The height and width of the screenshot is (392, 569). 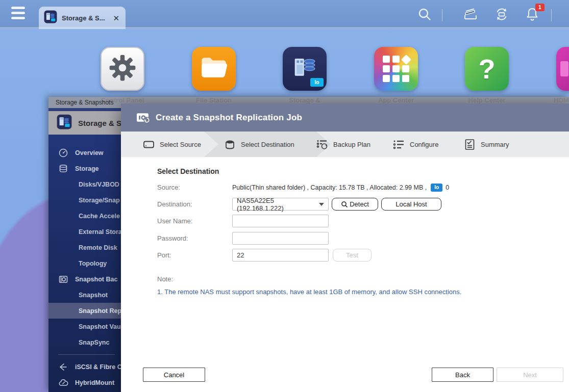 What do you see at coordinates (345, 144) in the screenshot?
I see `wizard-steps: Select Source Select Destination Backup …` at bounding box center [345, 144].